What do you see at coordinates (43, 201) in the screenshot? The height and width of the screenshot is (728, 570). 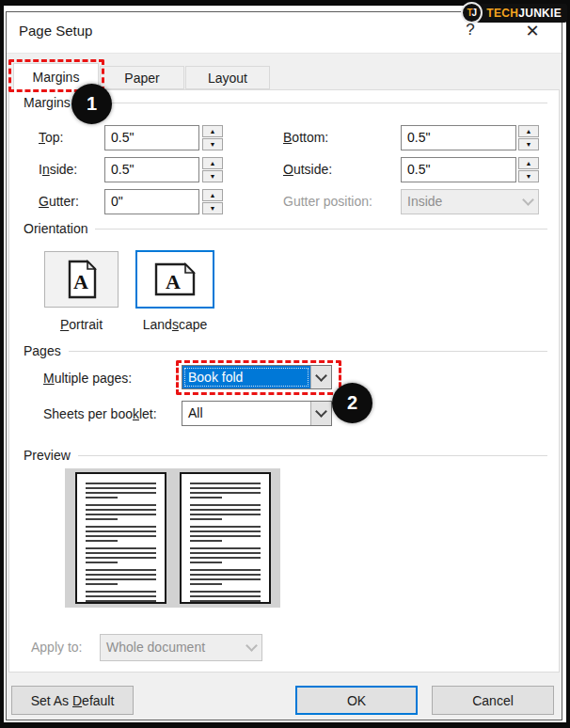 I see `label-key: G` at bounding box center [43, 201].